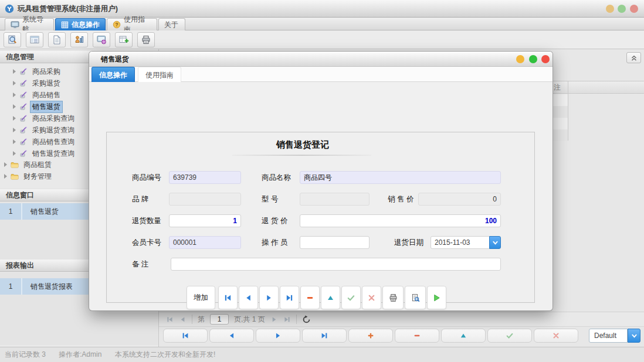  What do you see at coordinates (11, 211) in the screenshot?
I see `row-index: 1` at bounding box center [11, 211].